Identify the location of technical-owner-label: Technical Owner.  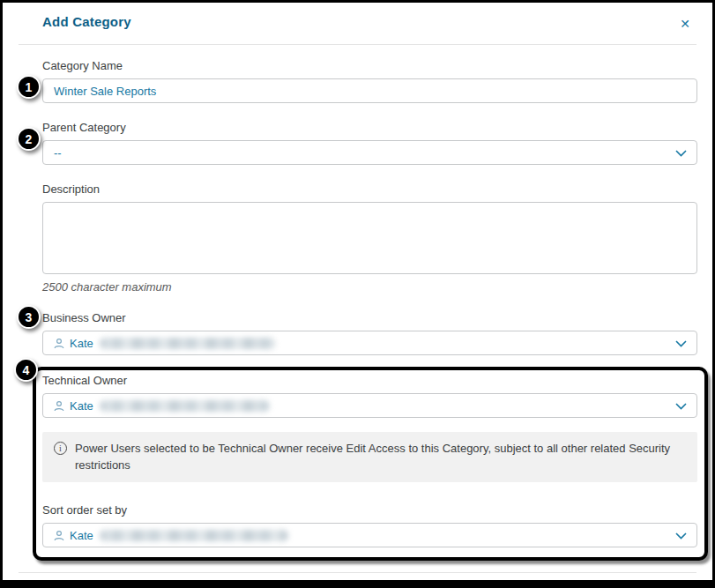
(370, 381).